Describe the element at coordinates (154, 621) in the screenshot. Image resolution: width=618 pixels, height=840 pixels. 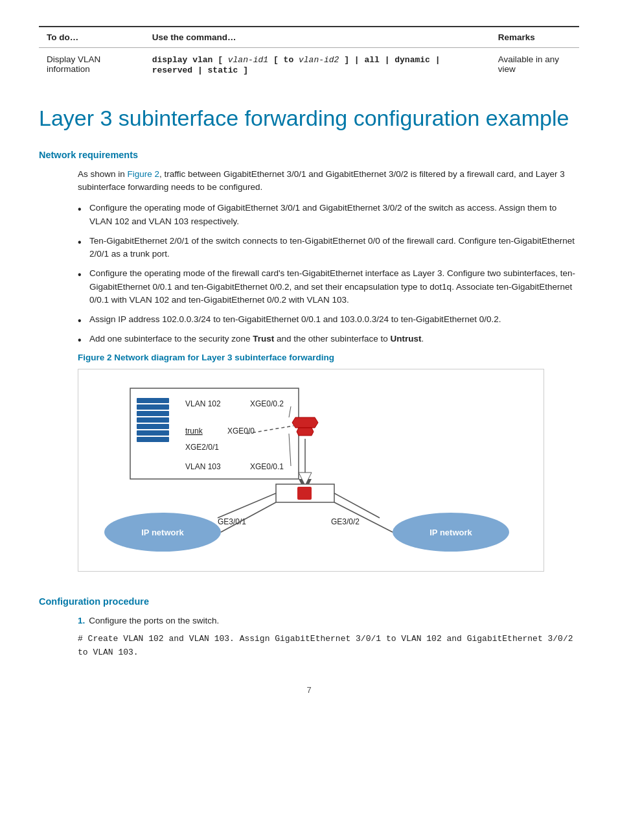
I see `step-text: Configure the ports on the switch.` at that location.